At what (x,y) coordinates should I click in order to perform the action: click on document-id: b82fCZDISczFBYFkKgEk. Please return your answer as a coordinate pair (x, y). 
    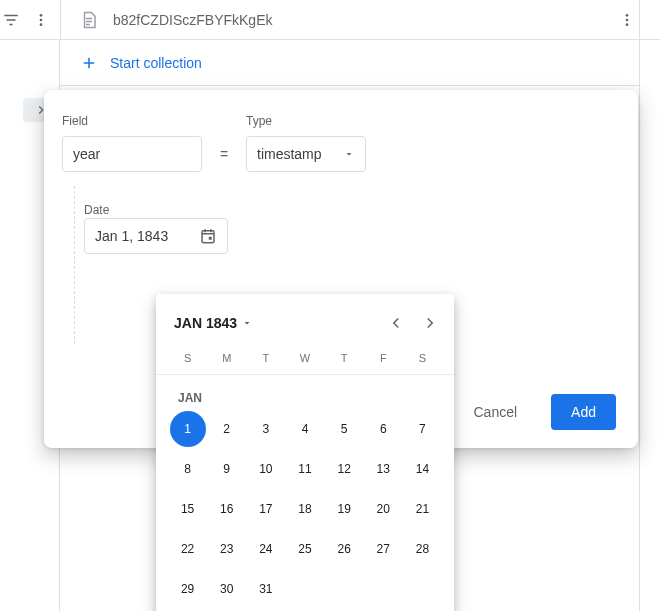
    Looking at the image, I should click on (193, 20).